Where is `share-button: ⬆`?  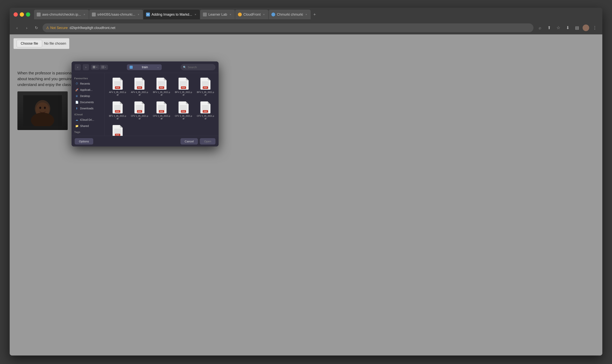
share-button: ⬆ is located at coordinates (549, 28).